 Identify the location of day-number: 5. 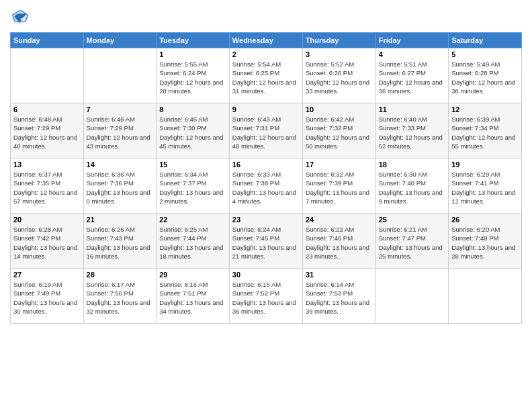
(485, 54).